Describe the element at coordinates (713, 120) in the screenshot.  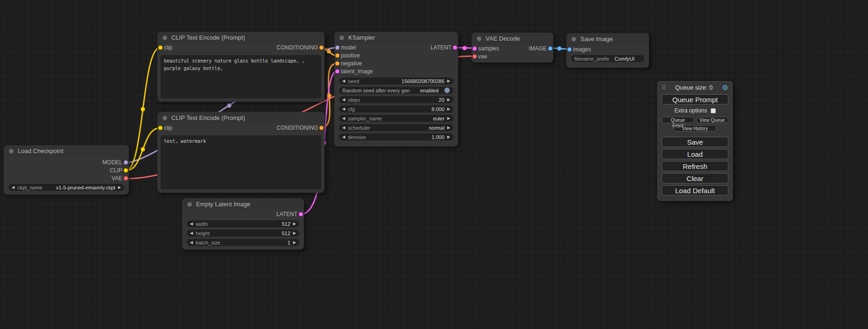
I see `view-queue-button: View Queue` at that location.